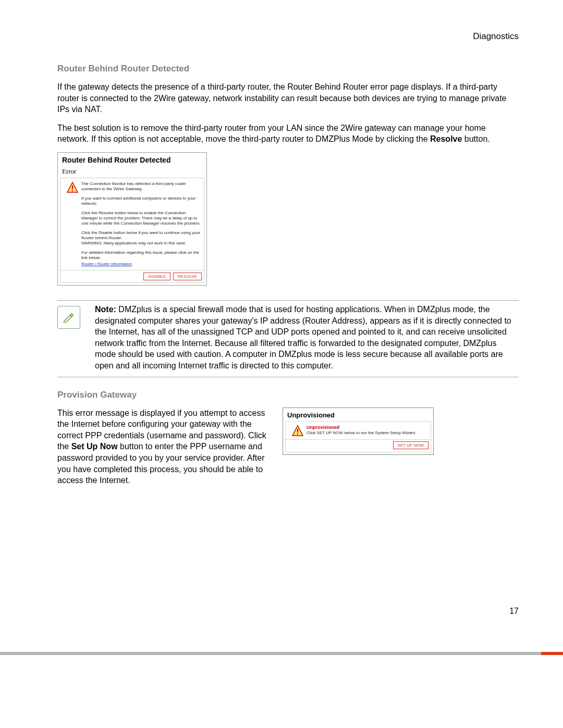 The width and height of the screenshot is (563, 728). I want to click on panel1-msg2: If you want to connect additional comput…, so click(141, 201).